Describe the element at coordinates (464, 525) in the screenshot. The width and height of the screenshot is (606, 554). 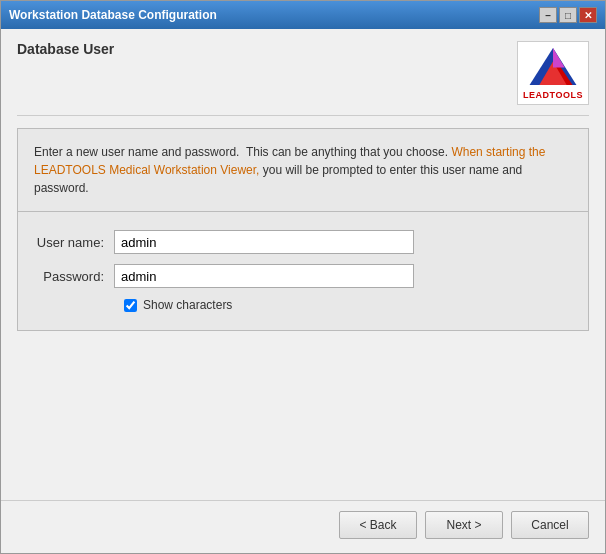
I see `next-button: Next >` at that location.